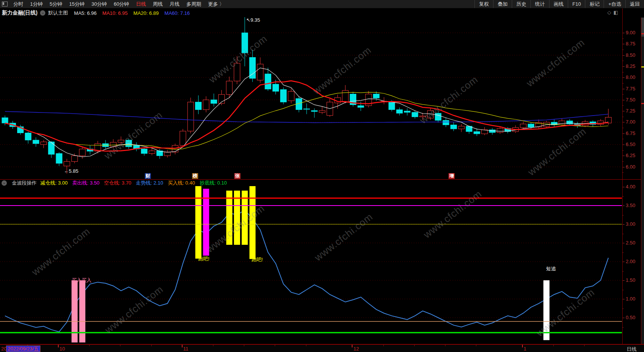 Image resolution: width=644 pixels, height=352 pixels. Describe the element at coordinates (181, 183) in the screenshot. I see `indicator-param: 买入线: 0.40` at that location.